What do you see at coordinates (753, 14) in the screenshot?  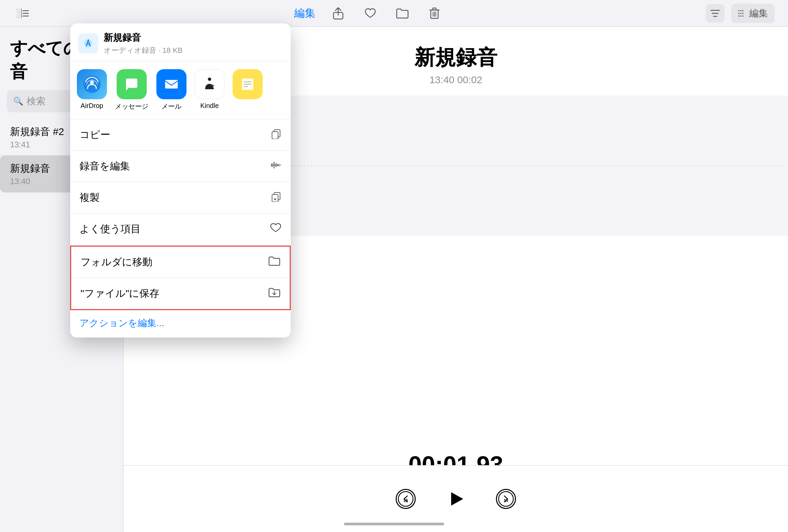 I see `right-edit-button: 編集` at bounding box center [753, 14].